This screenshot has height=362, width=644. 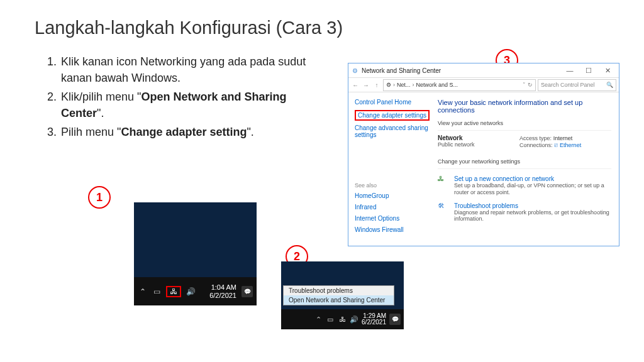 I want to click on main-header: View your basic network information and …, so click(x=525, y=106).